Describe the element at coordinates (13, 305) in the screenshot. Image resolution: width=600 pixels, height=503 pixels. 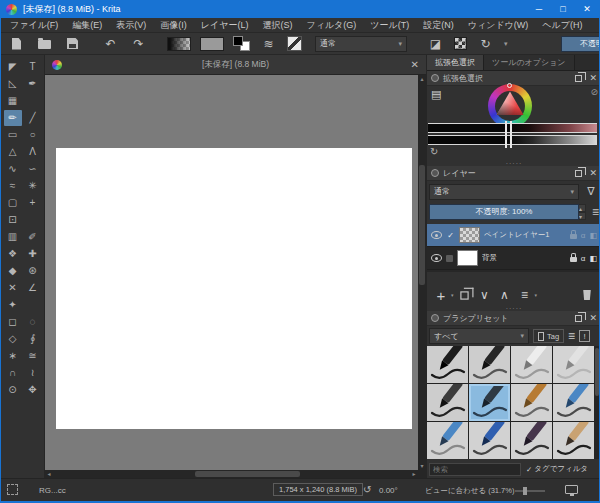
I see `tool-reference-images-icon: ✦` at that location.